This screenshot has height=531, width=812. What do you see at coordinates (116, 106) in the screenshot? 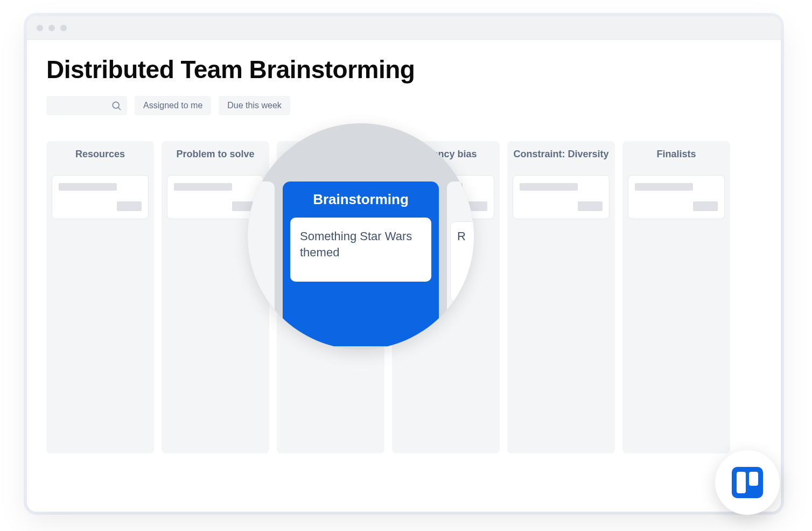
I see `search-icon` at bounding box center [116, 106].